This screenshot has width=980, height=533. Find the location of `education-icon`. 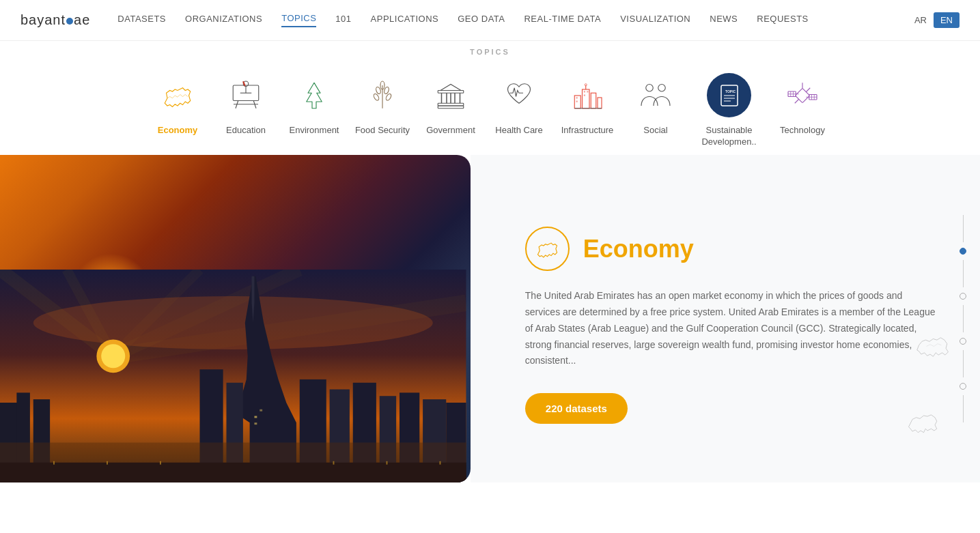

education-icon is located at coordinates (246, 96).